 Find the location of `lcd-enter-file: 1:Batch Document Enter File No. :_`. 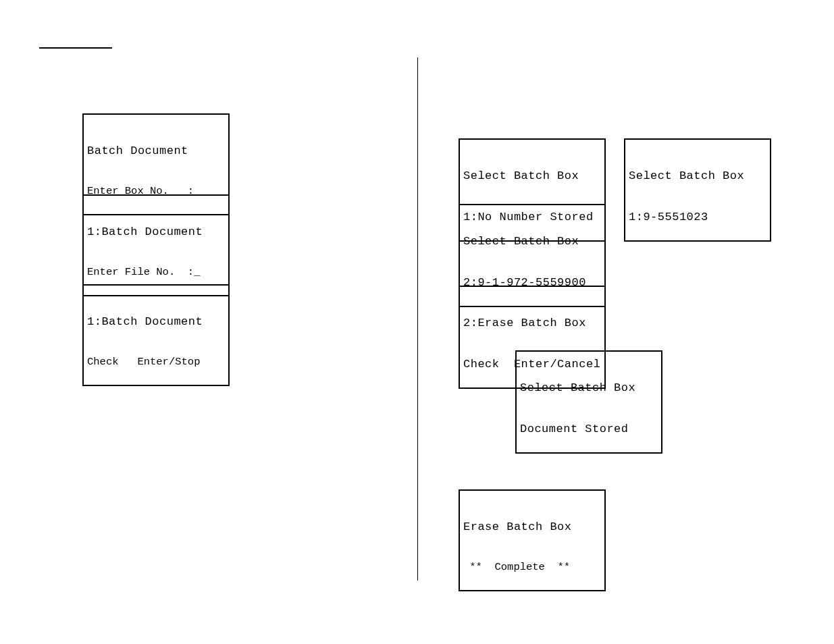

lcd-enter-file: 1:Batch Document Enter File No. :_ is located at coordinates (156, 246).